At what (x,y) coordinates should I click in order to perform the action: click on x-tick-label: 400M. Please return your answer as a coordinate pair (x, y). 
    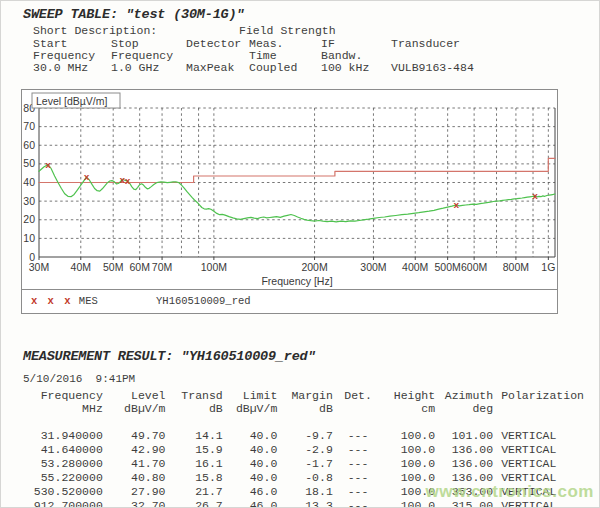
    Looking at the image, I should click on (415, 267).